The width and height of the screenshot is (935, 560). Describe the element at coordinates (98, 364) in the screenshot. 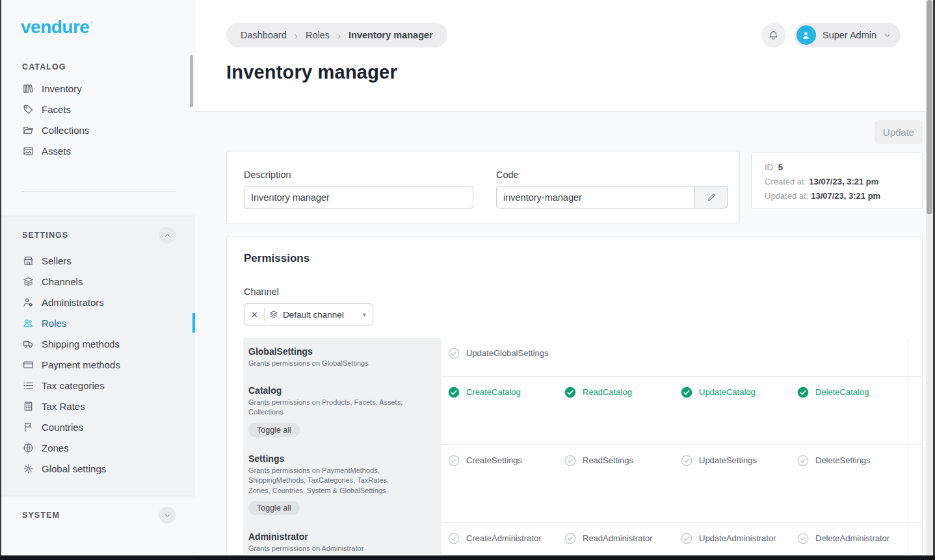

I see `sidebar-item-payment-methods: Payment methods` at that location.